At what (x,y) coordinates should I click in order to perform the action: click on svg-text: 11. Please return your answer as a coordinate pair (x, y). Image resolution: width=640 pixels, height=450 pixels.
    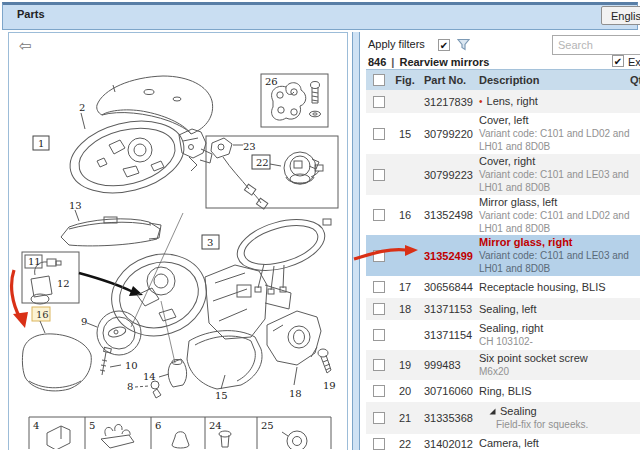
    Looking at the image, I should click on (34, 262).